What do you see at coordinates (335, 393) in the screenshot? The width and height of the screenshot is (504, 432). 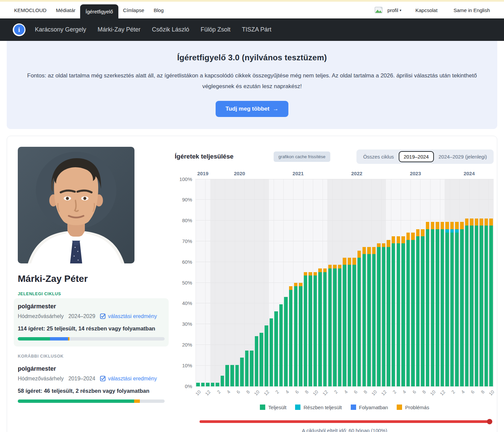 I see `x-tick-label: 2` at bounding box center [335, 393].